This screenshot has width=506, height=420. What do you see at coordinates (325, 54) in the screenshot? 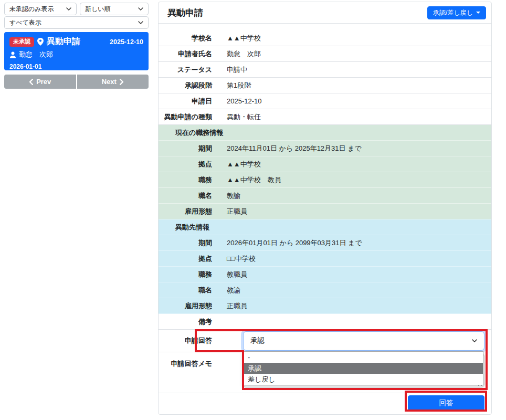
I see `field-row: 申請者氏名 勤怠 次郎` at bounding box center [325, 54].